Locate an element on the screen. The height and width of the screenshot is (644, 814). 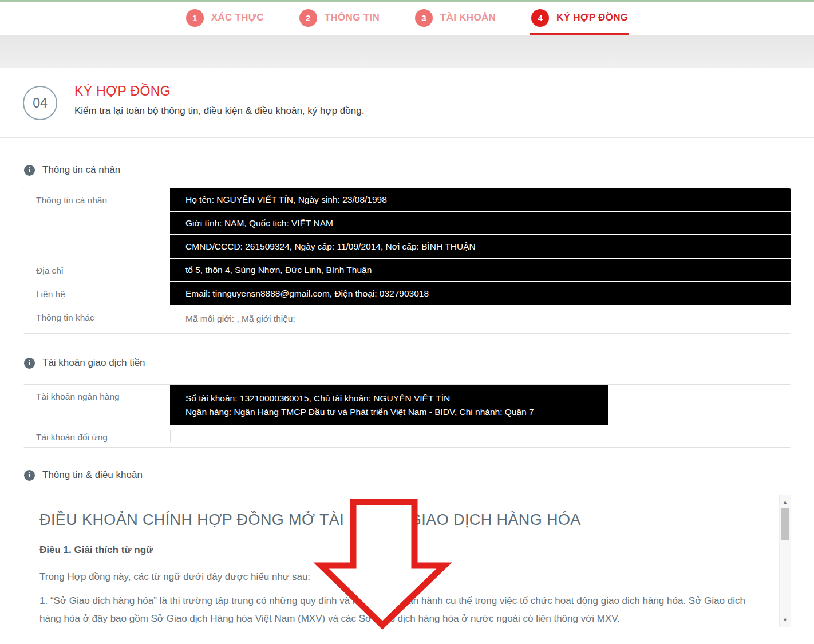
section-title-money: Tài khoản giao dịch tiền is located at coordinates (94, 363).